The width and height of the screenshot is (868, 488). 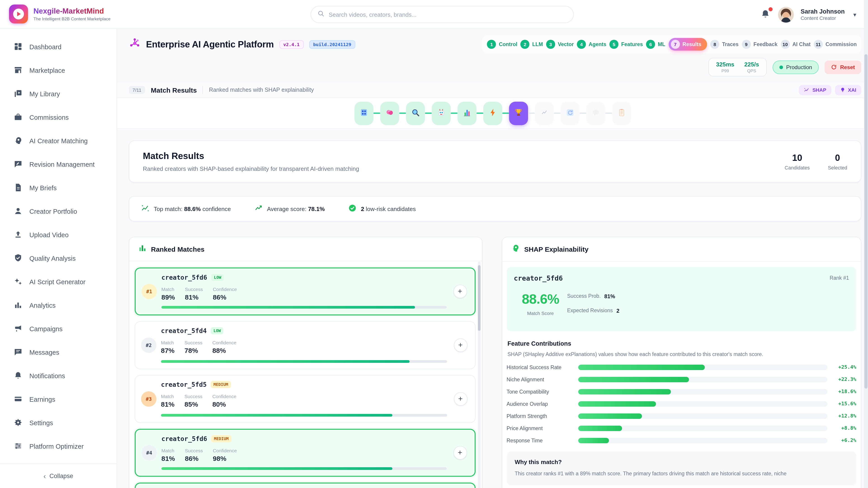 I want to click on step-features: 5 Features, so click(x=626, y=44).